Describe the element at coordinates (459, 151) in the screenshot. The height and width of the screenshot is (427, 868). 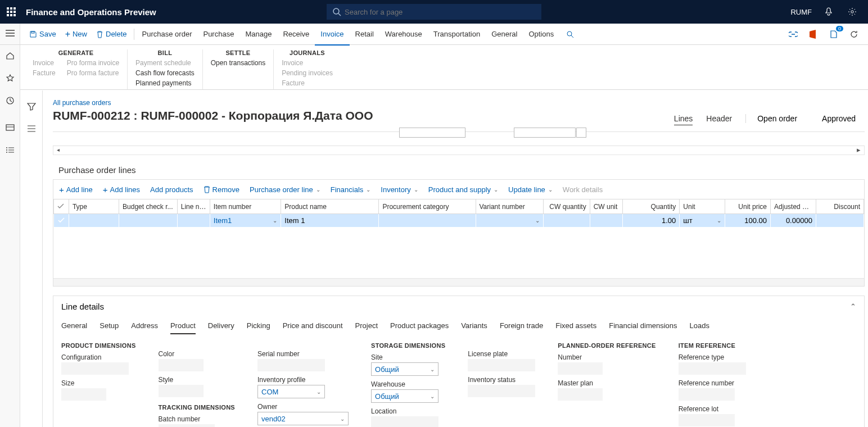
I see `hscroll-hint: ◂▸` at that location.